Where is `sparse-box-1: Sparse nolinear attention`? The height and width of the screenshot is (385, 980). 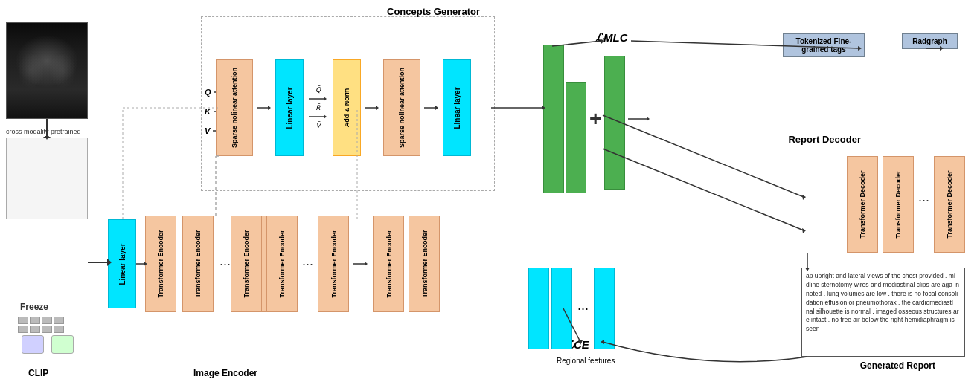 sparse-box-1: Sparse nolinear attention is located at coordinates (234, 108).